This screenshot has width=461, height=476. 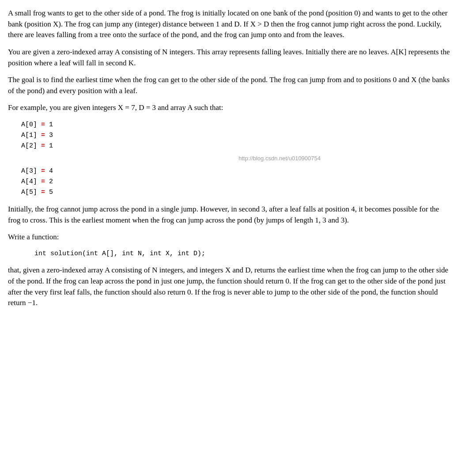 What do you see at coordinates (45, 171) in the screenshot?
I see `array-eq-3: =` at bounding box center [45, 171].